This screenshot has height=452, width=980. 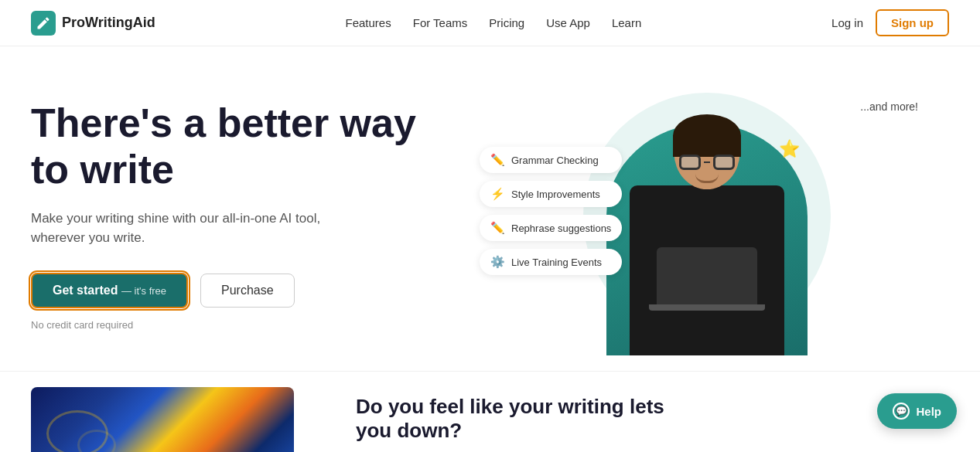 I want to click on login-button: Log in, so click(x=848, y=23).